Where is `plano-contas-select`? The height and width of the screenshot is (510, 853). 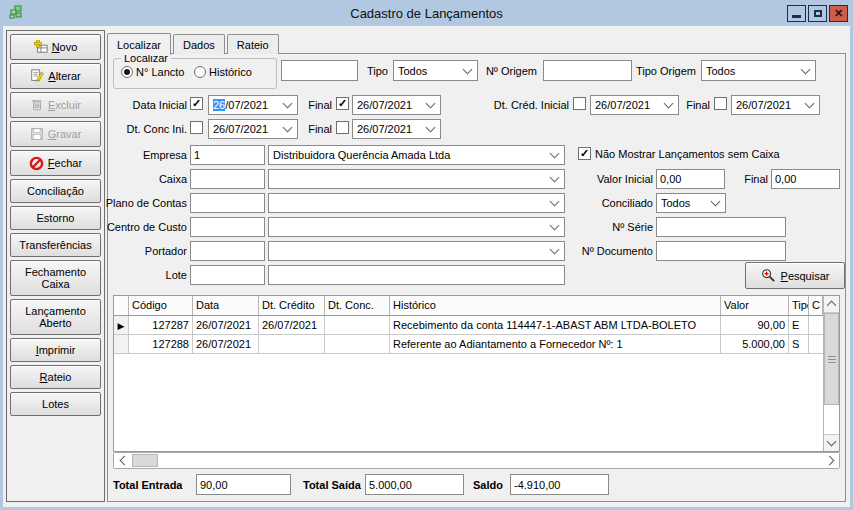 plano-contas-select is located at coordinates (416, 203).